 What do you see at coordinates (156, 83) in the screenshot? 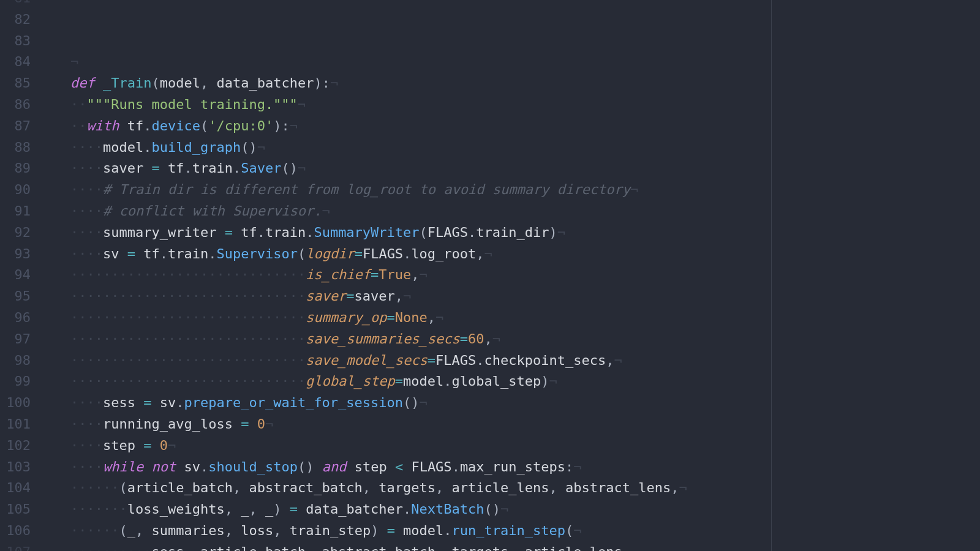
I see `token-punc: (` at bounding box center [156, 83].